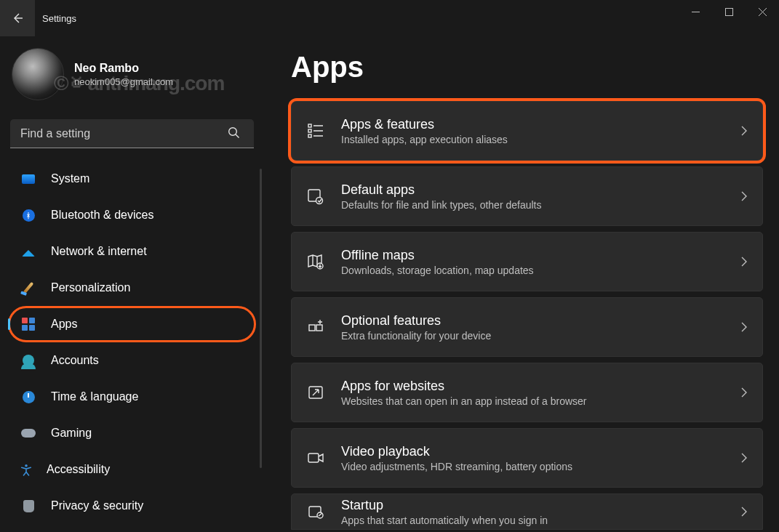  What do you see at coordinates (28, 433) in the screenshot?
I see `gamepad-icon` at bounding box center [28, 433].